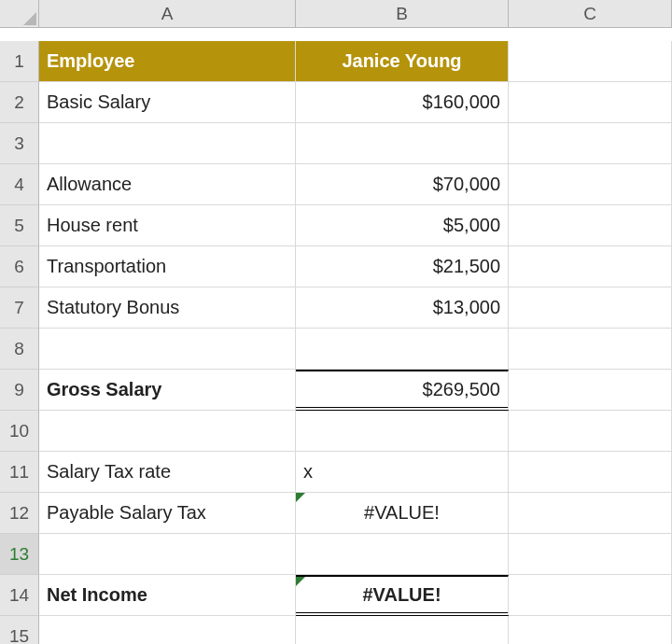 This screenshot has height=644, width=672. What do you see at coordinates (402, 349) in the screenshot?
I see `cell-B8` at bounding box center [402, 349].